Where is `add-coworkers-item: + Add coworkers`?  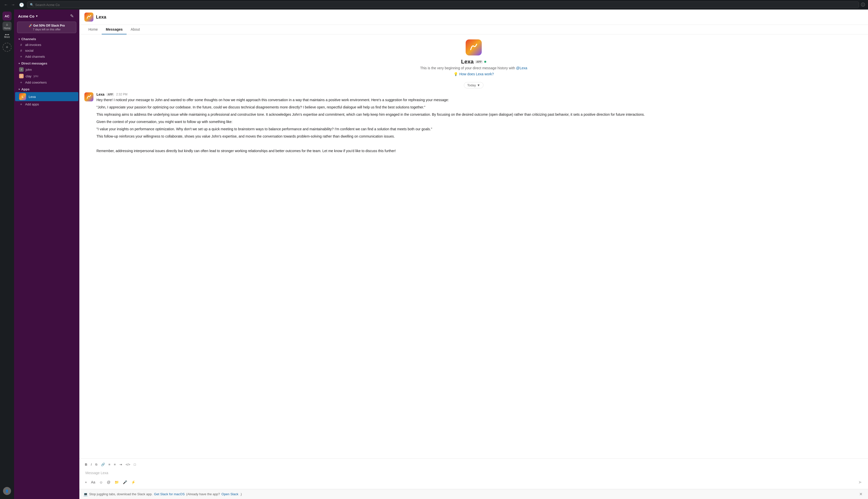
add-coworkers-item: + Add coworkers is located at coordinates (47, 82).